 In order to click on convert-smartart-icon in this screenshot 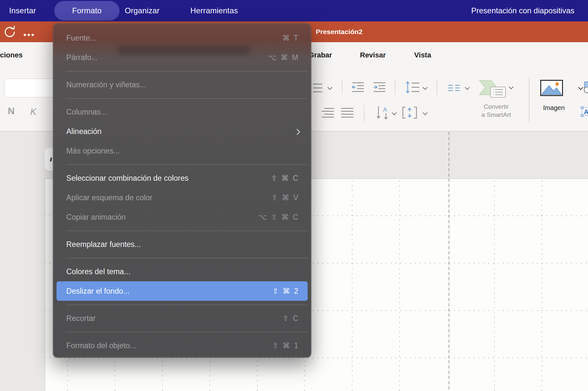, I will do `click(492, 89)`.